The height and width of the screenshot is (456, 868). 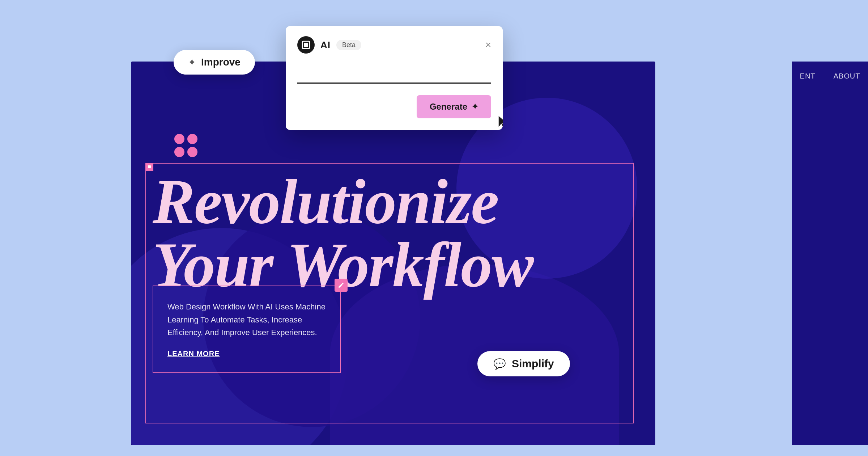 What do you see at coordinates (499, 122) in the screenshot?
I see `cursor-arrow` at bounding box center [499, 122].